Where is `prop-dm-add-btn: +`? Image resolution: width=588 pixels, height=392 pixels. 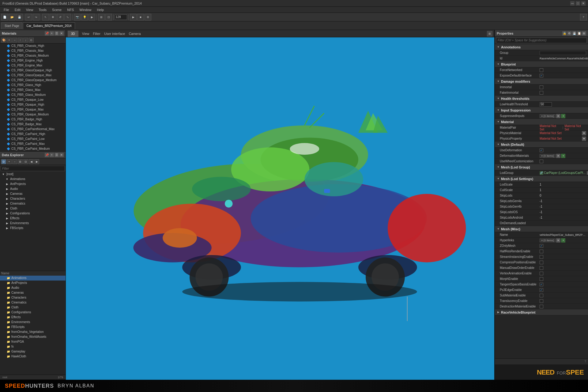 prop-dm-add-btn: + is located at coordinates (563, 156).